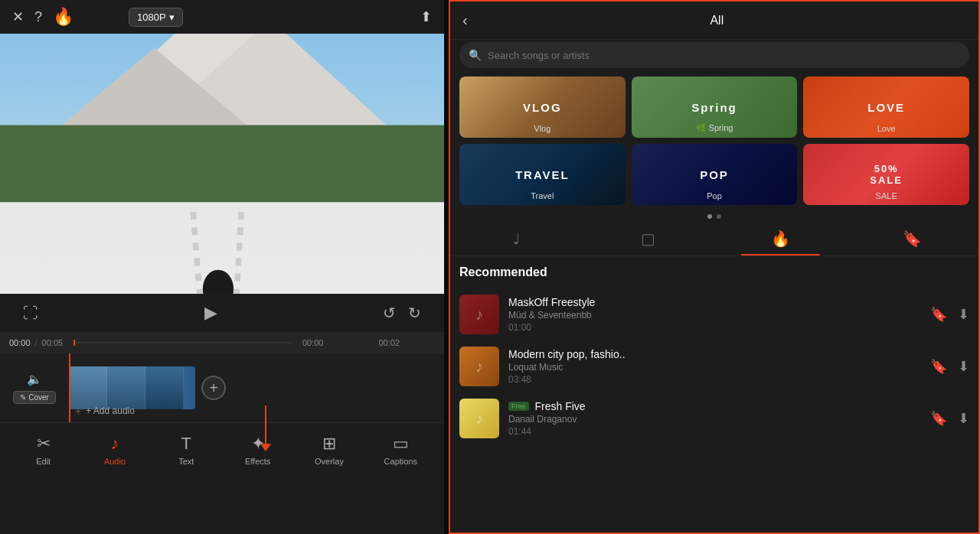  I want to click on music-grid-row-2: TRAVEL Travel POP Pop 50% SALE SALE, so click(714, 174).